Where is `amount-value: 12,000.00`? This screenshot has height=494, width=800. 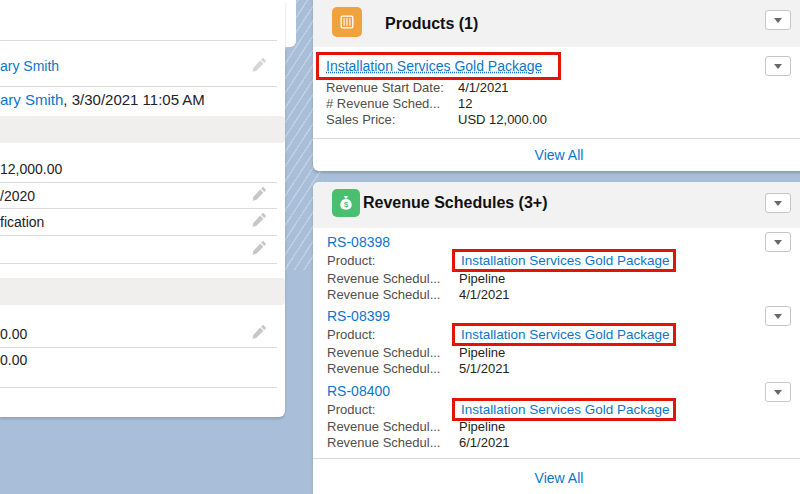 amount-value: 12,000.00 is located at coordinates (31, 169).